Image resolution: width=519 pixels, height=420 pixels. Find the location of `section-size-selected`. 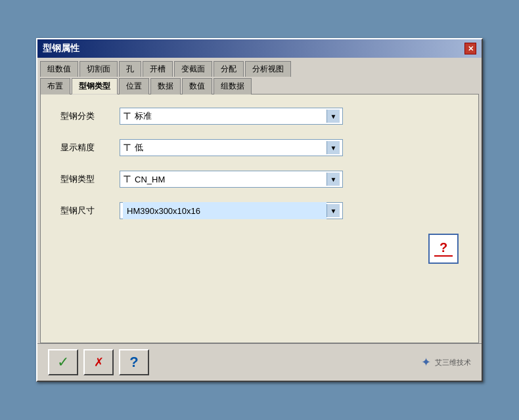

section-size-selected is located at coordinates (225, 211).